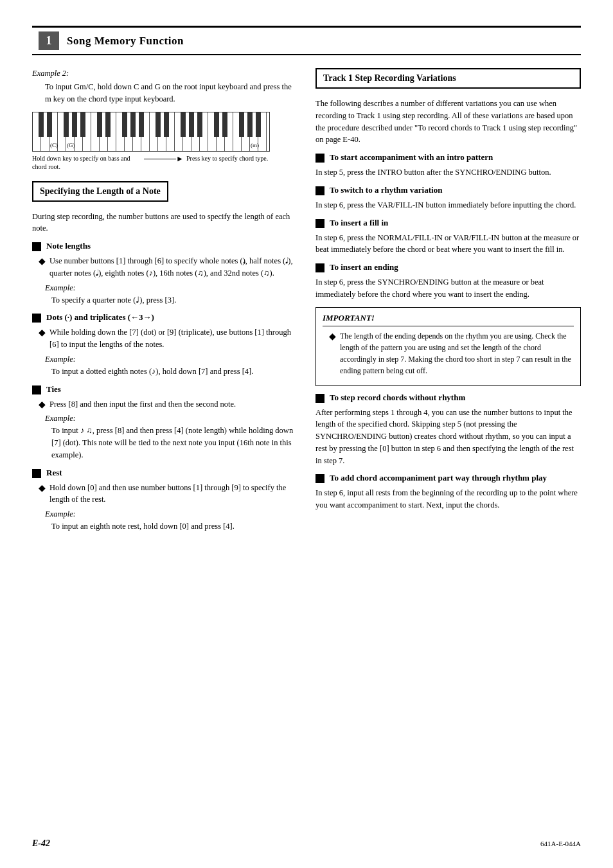 Image resolution: width=613 pixels, height=868 pixels. I want to click on example-ties-label: Example:, so click(171, 419).